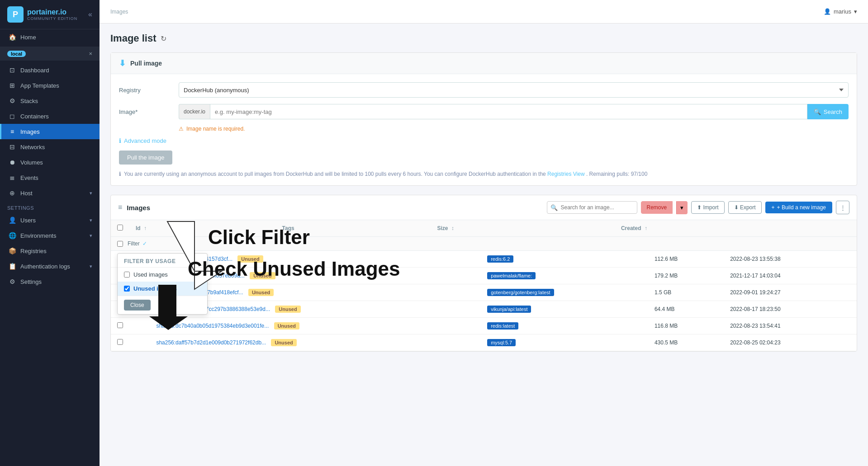  I want to click on table-row: sha256:...e415eb0017b9af418efcf... Unuse…, so click(484, 293).